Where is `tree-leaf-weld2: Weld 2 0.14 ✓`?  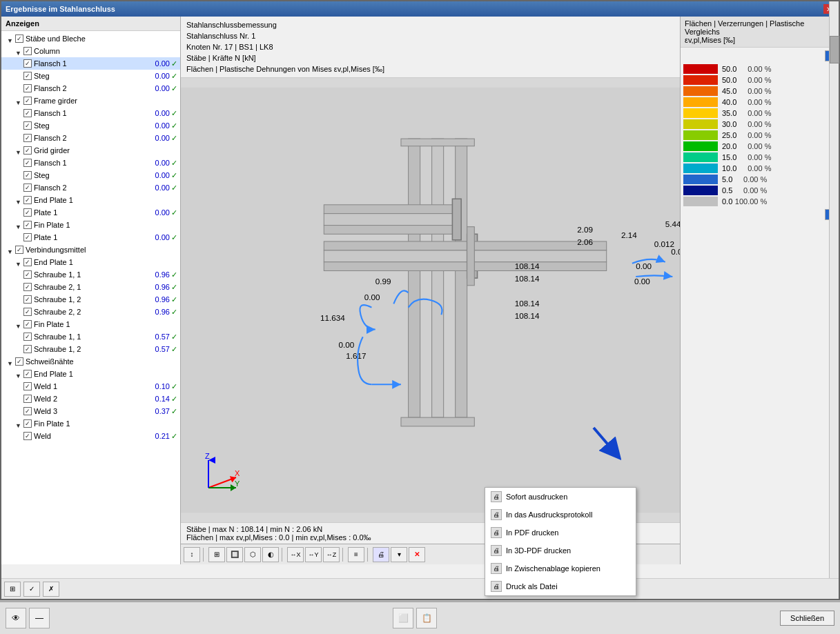
tree-leaf-weld2: Weld 2 0.14 ✓ is located at coordinates (91, 399).